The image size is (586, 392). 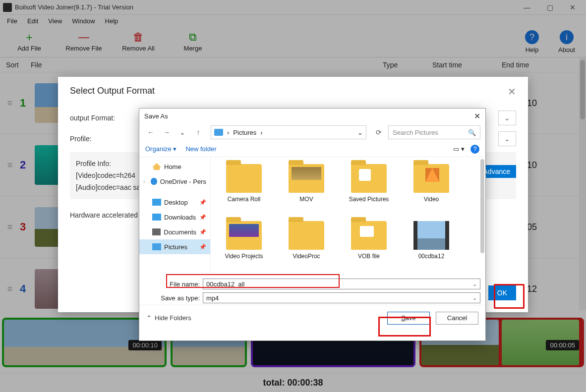 I want to click on file-browser: Camera Roll MOV Saved Pictures Video Vid…, so click(x=348, y=216).